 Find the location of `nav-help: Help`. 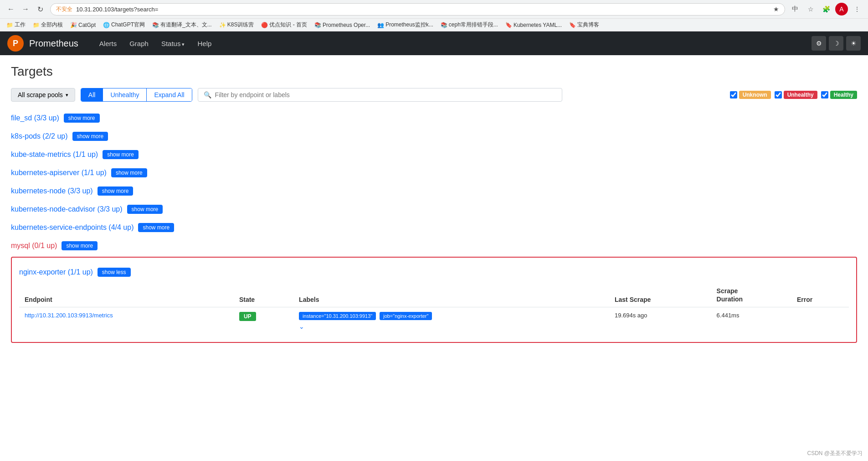

nav-help: Help is located at coordinates (204, 44).